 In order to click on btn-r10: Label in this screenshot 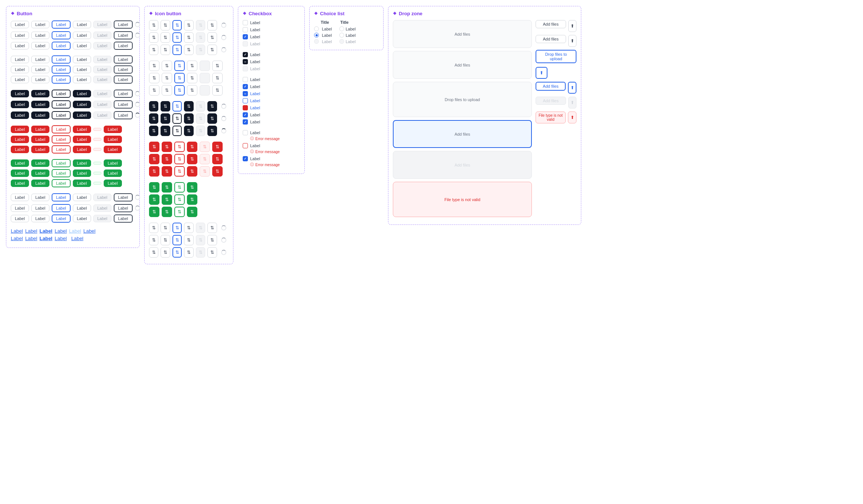, I will do `click(82, 139)`.